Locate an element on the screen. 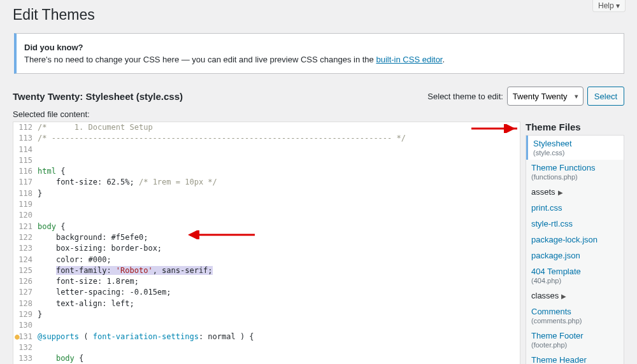 This screenshot has width=637, height=364. line-number: 126 is located at coordinates (25, 281).